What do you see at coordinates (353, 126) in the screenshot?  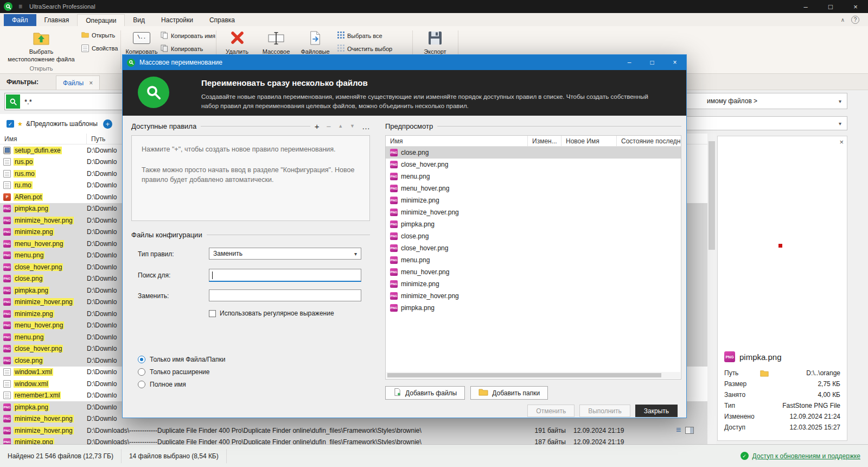 I see `move-down-icon: ▼` at bounding box center [353, 126].